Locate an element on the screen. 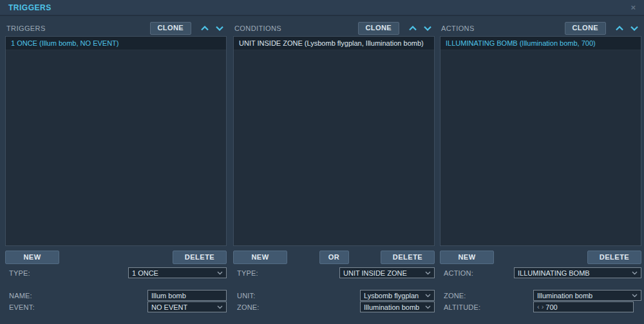  action-altitude-row: ALTITUDE: ‹ › 700 is located at coordinates (541, 307).